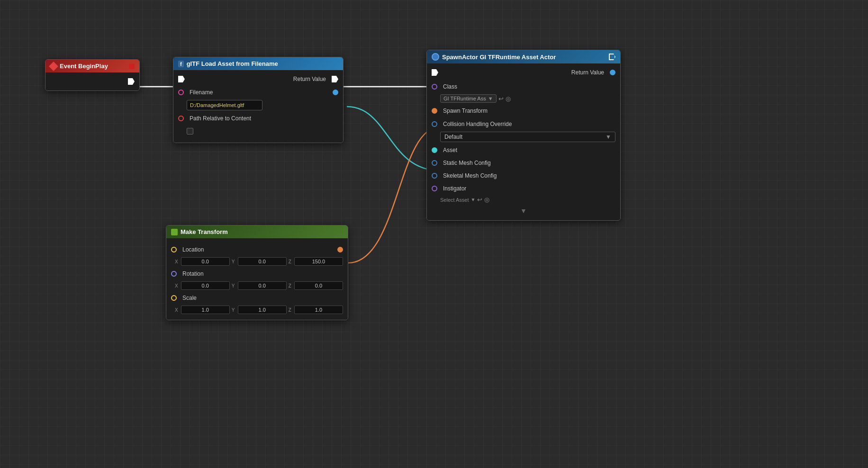 This screenshot has width=868, height=468. I want to click on event-begin-play-header: Event BeginPlay, so click(92, 66).